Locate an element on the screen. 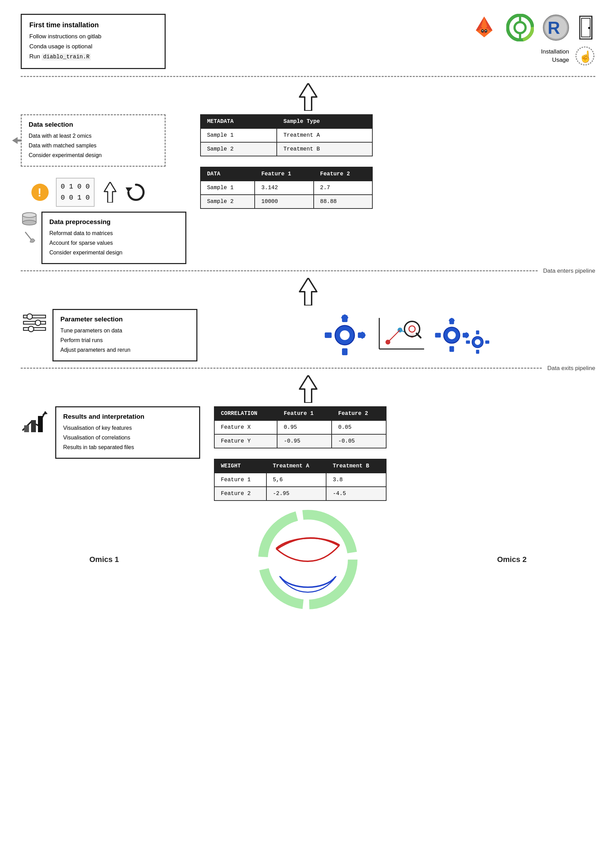  divider-3-area: Data exits pipeline is located at coordinates (308, 368).